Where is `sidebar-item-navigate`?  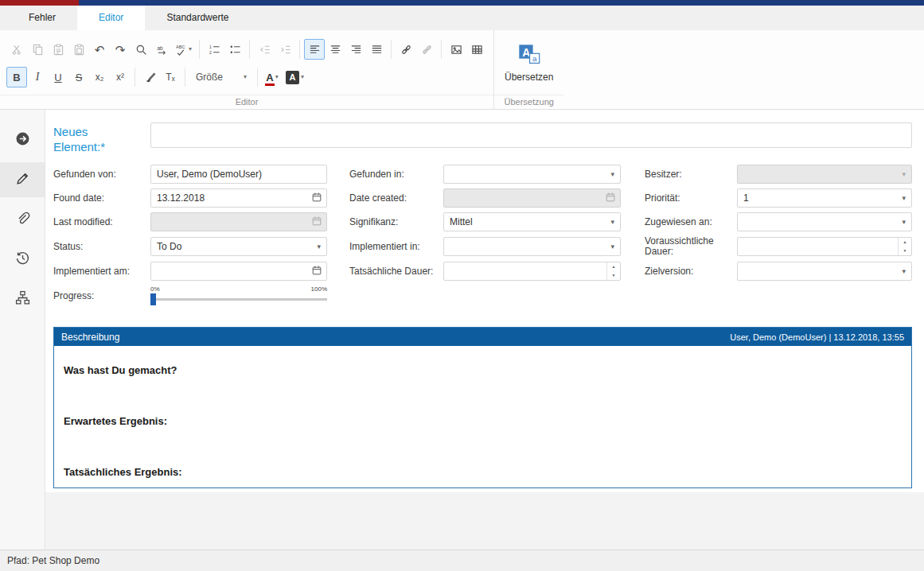 sidebar-item-navigate is located at coordinates (22, 140).